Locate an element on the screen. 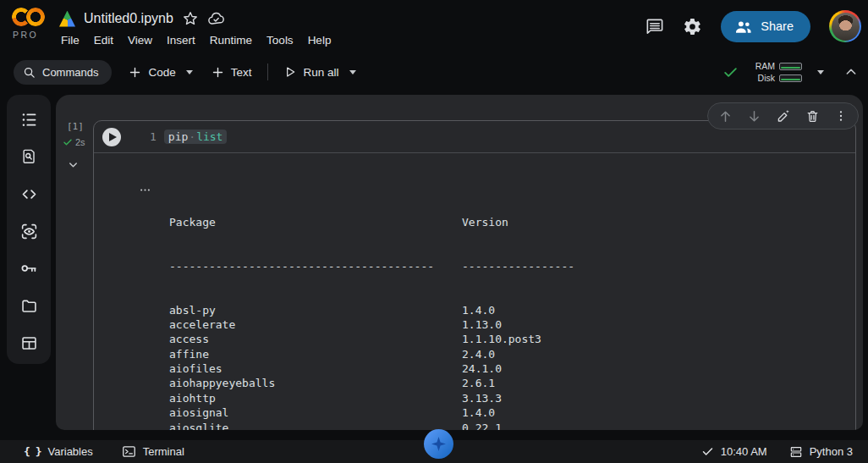 The width and height of the screenshot is (868, 463). kernel-selector: Python 3 is located at coordinates (821, 452).